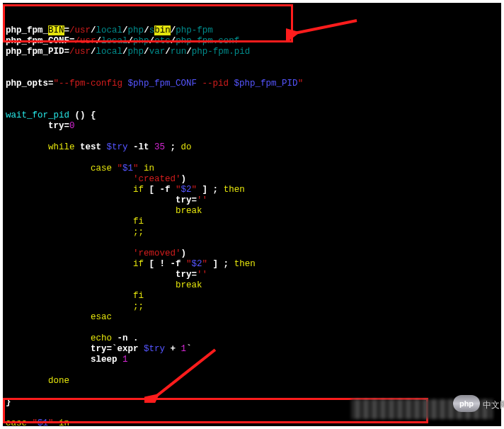  Describe the element at coordinates (101, 317) in the screenshot. I see `code-token: esac` at that location.